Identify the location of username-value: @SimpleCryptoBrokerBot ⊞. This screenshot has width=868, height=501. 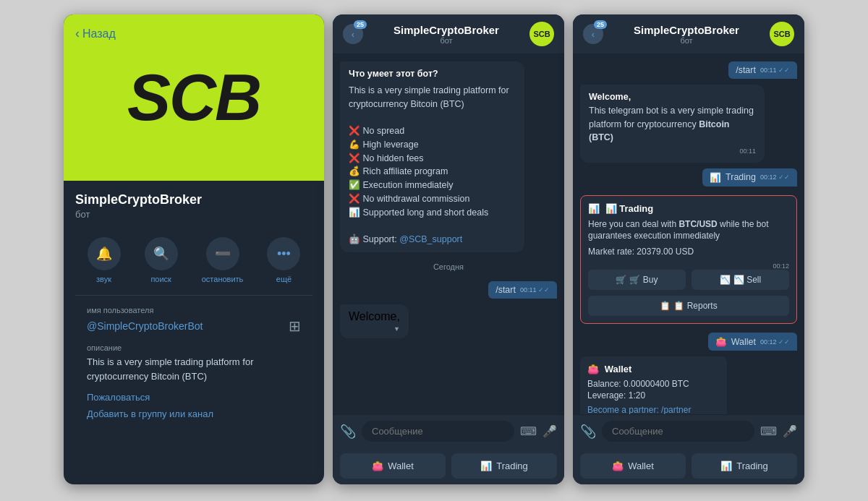
(194, 326).